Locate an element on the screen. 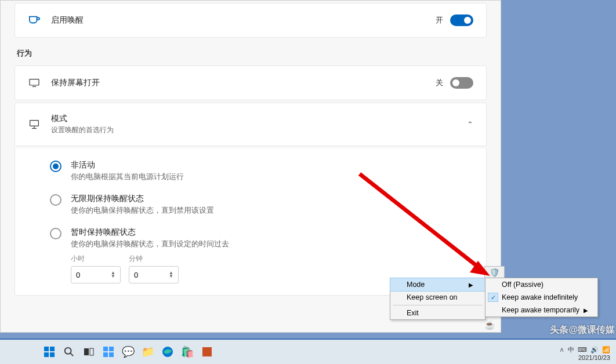 Image resolution: width=616 pixels, height=364 pixels. radio-sub: 使你的电脑保持唤醒状态，直到禁用该设置 is located at coordinates (143, 210).